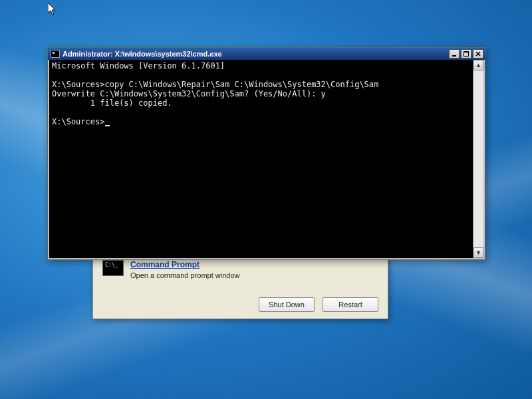  What do you see at coordinates (113, 268) in the screenshot?
I see `command-prompt-icon` at bounding box center [113, 268].